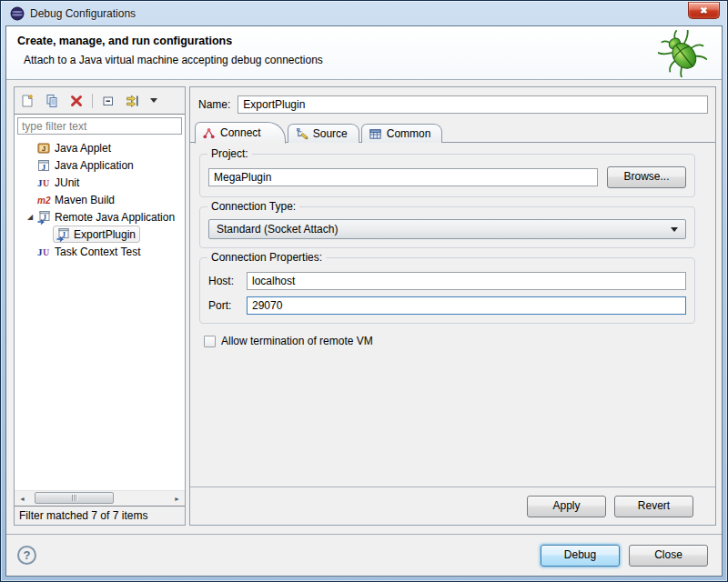 The height and width of the screenshot is (582, 728). What do you see at coordinates (267, 257) in the screenshot?
I see `connection-properties-label: Connection Properties:` at bounding box center [267, 257].